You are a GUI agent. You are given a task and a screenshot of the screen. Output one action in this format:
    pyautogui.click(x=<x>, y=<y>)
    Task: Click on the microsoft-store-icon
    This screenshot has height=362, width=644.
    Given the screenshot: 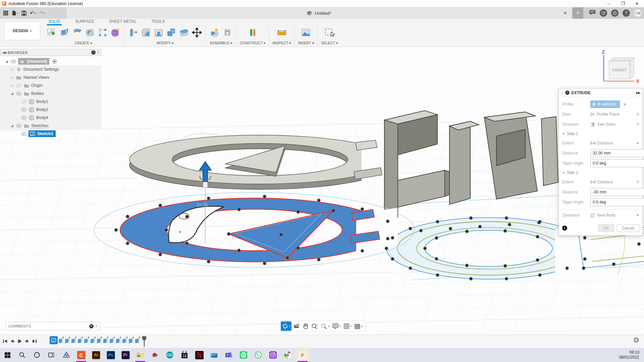 What is the action you would take?
    pyautogui.click(x=184, y=355)
    